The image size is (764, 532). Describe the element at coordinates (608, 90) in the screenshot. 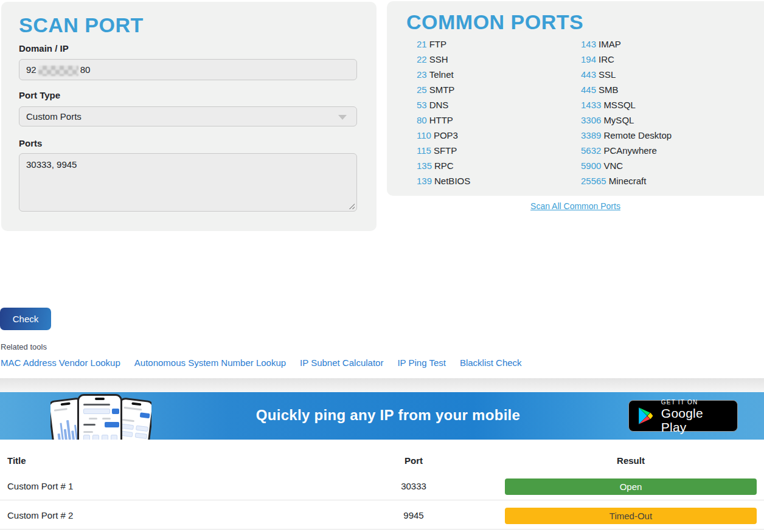

I see `port-name: SMB` at that location.